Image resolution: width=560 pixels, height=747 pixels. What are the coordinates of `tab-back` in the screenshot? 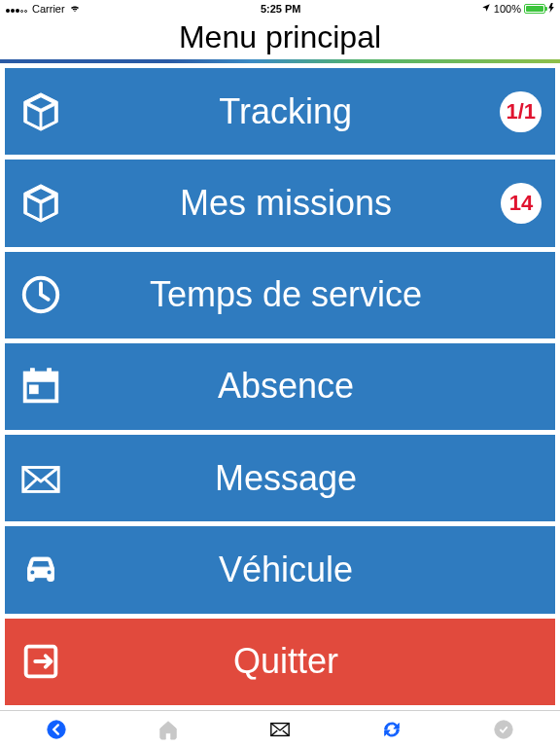 It's located at (56, 729).